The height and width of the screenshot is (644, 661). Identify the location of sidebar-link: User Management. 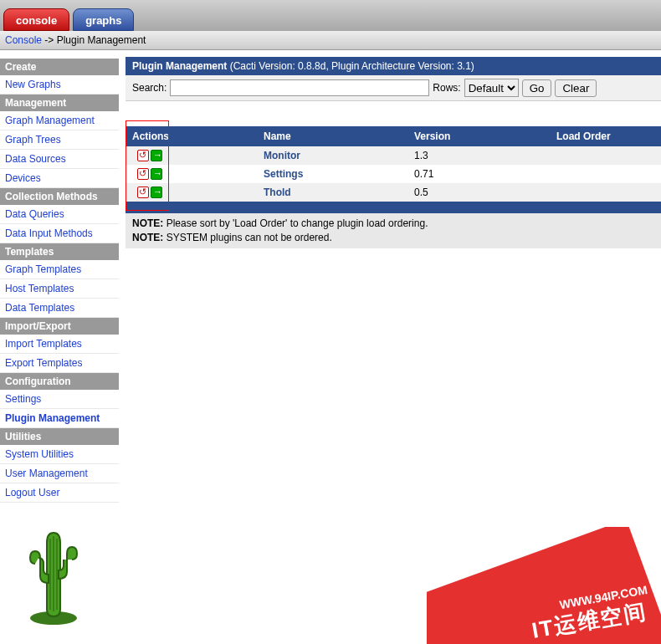
(47, 473).